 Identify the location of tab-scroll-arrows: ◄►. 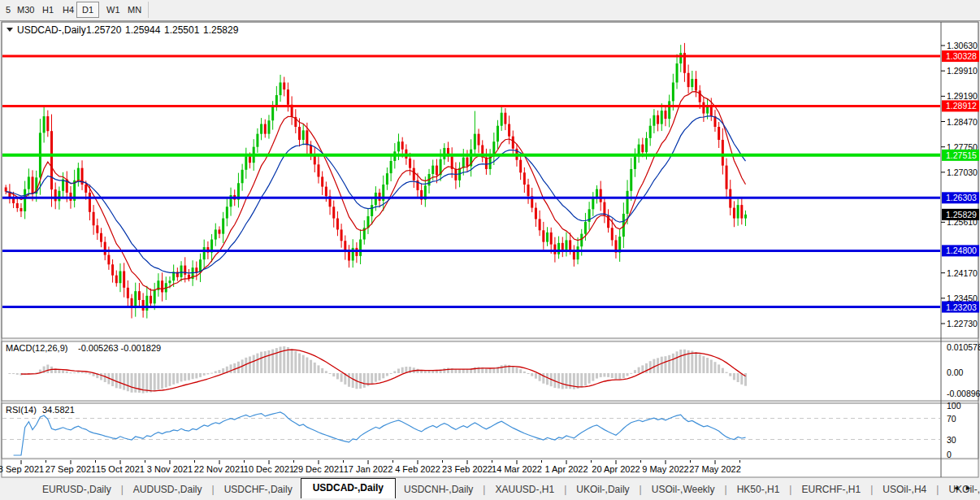
(965, 488).